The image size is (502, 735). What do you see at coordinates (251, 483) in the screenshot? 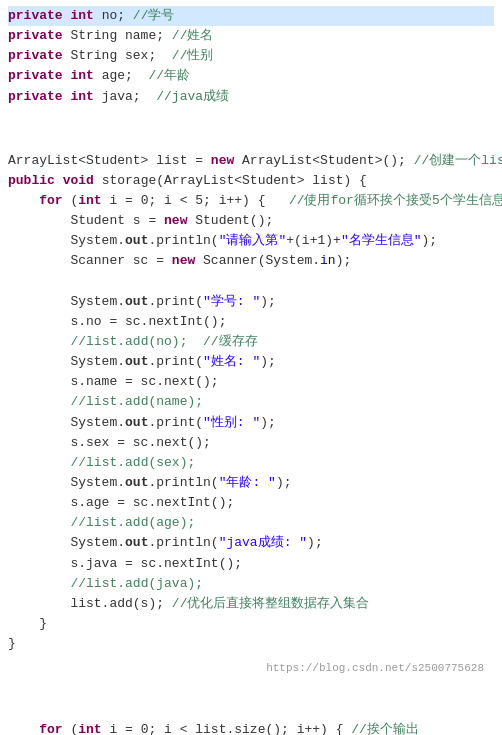
I see `line-println-nianling: System.out.println("年龄: ");` at bounding box center [251, 483].